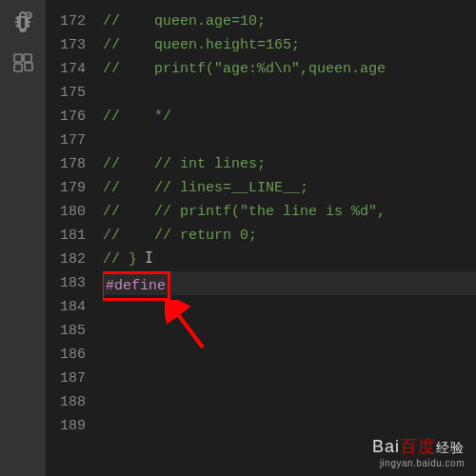  Describe the element at coordinates (66, 116) in the screenshot. I see `line-number: 176` at that location.